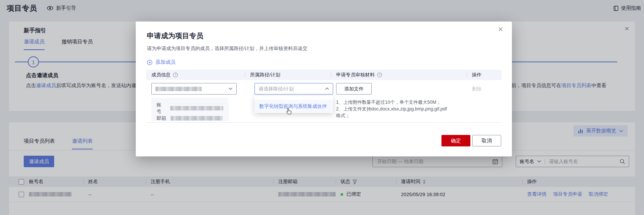 This screenshot has width=644, height=215. I want to click on member-select, so click(194, 89).